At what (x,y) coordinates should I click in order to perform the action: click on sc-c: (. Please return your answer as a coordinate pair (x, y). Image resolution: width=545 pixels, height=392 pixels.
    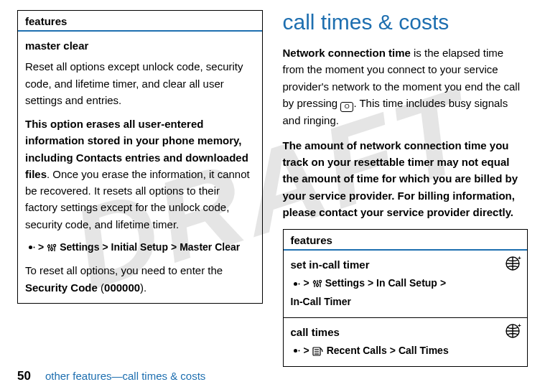
    Looking at the image, I should click on (101, 287).